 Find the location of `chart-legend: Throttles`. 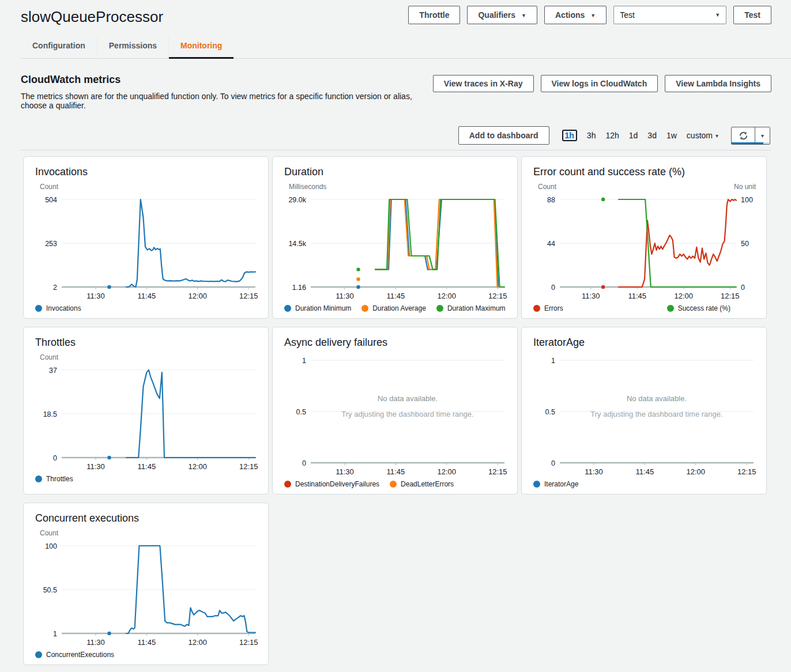

chart-legend: Throttles is located at coordinates (146, 480).